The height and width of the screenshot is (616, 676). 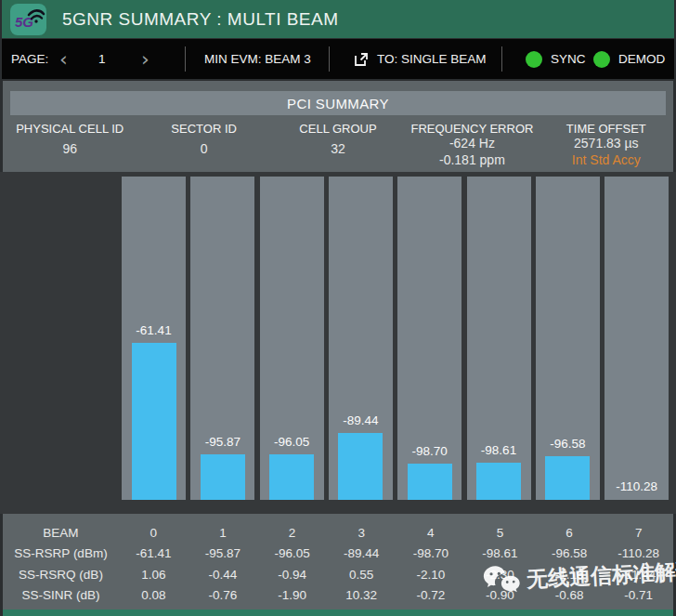 What do you see at coordinates (606, 143) in the screenshot?
I see `pci-field-value: 2571.83 µs` at bounding box center [606, 143].